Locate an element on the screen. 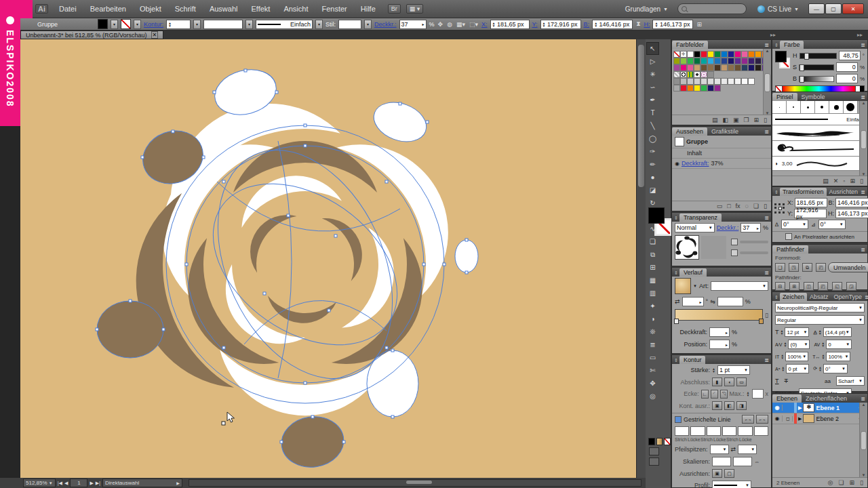  antialias-select: Scharf▼ is located at coordinates (850, 381).